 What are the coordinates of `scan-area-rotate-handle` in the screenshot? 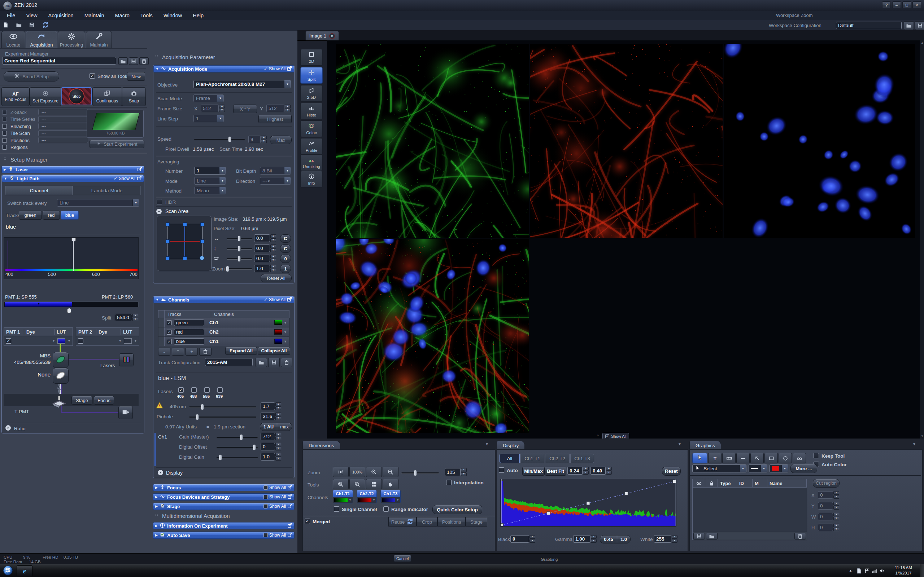 It's located at (202, 258).